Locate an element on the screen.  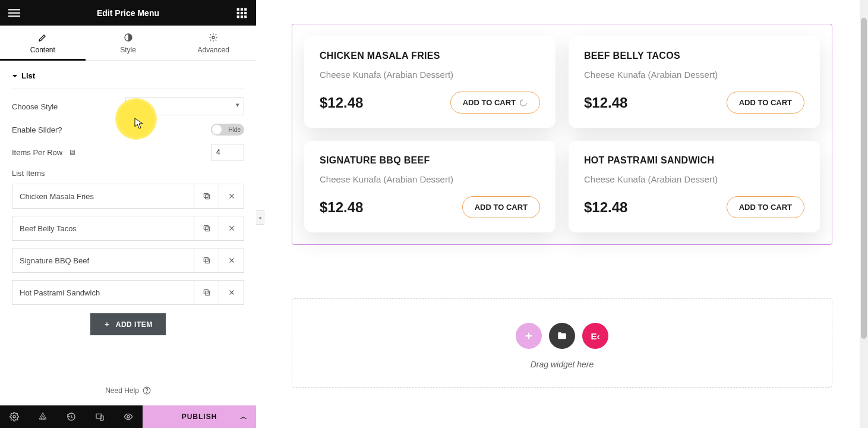
items-per-row-label: Items Per Row is located at coordinates (37, 152).